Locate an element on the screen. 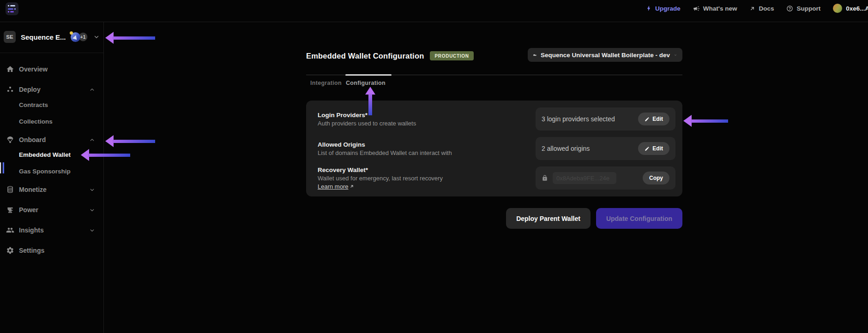 Image resolution: width=868 pixels, height=333 pixels. deploy-parent-wallet-button: Deploy Parent Wallet is located at coordinates (549, 219).